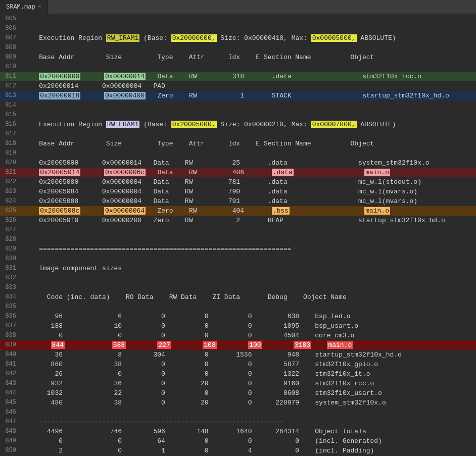 The width and height of the screenshot is (476, 456). Describe the element at coordinates (11, 143) in the screenshot. I see `line-number: 818` at that location.